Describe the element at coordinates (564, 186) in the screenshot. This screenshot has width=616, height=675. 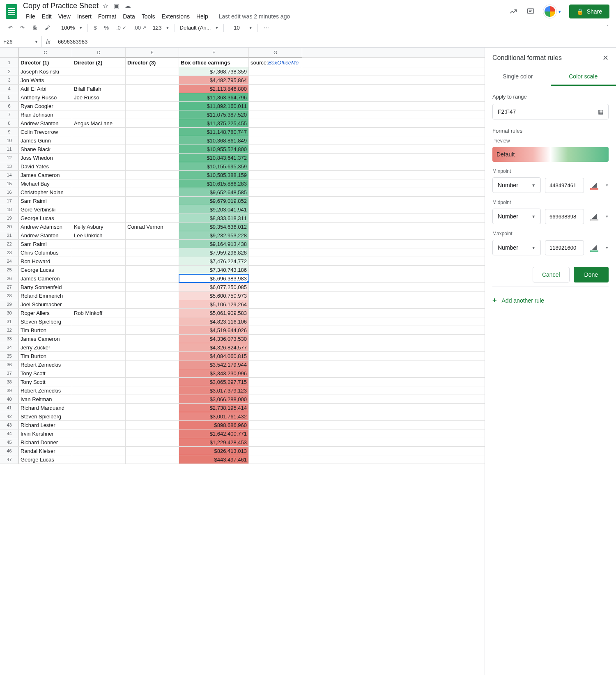
I see `minpoint-value-input: 443497461` at that location.